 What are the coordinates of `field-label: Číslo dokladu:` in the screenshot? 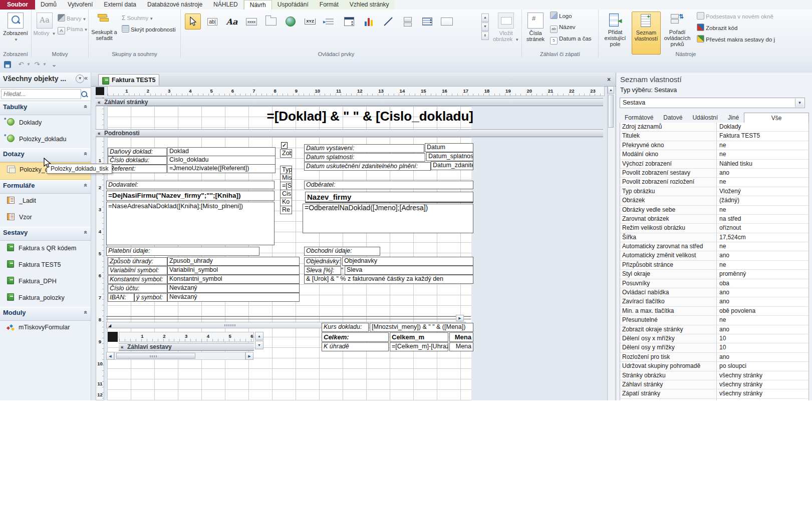 It's located at (137, 160).